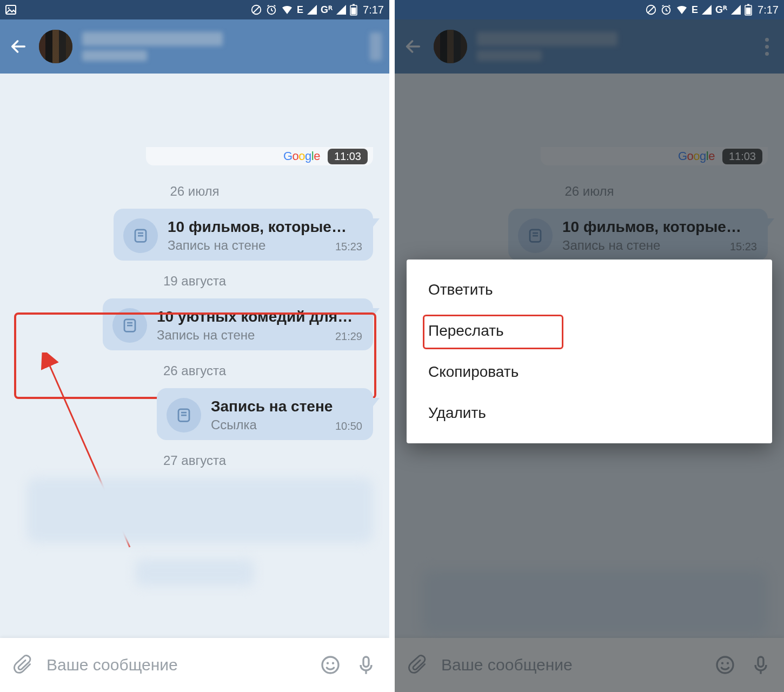 This screenshot has height=692, width=784. I want to click on menu-item-copy: Скопировать, so click(589, 372).